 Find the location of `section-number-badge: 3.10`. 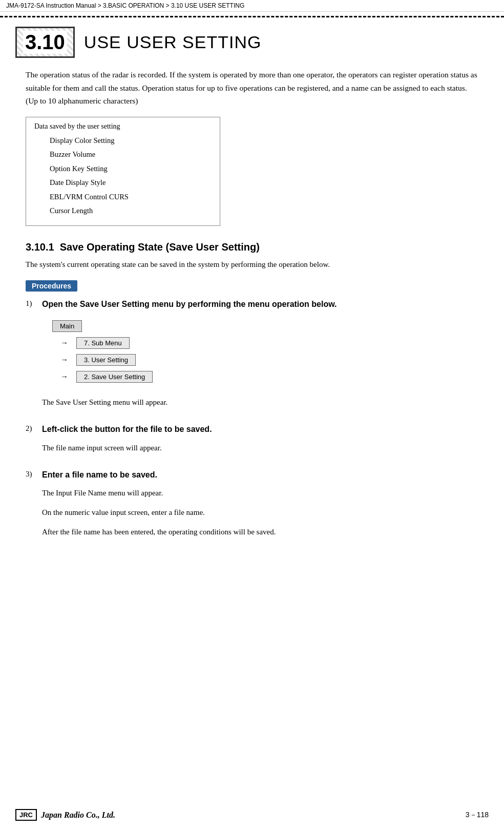

section-number-badge: 3.10 is located at coordinates (45, 42).